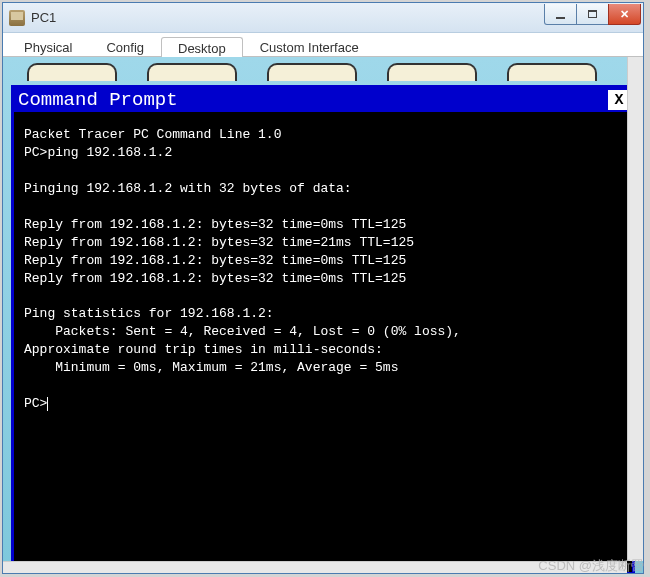 Image resolution: width=650 pixels, height=577 pixels. What do you see at coordinates (202, 47) in the screenshot?
I see `tab-desktop: Desktop` at bounding box center [202, 47].